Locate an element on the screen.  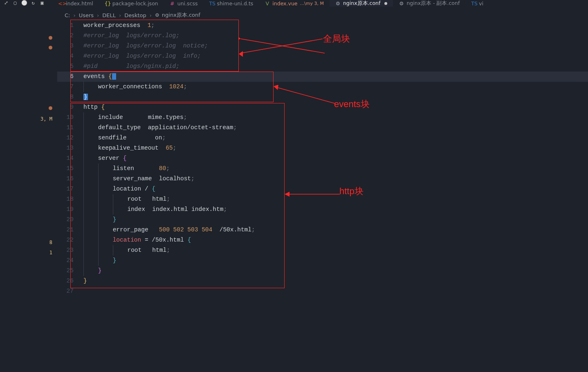
crumb: DELL is located at coordinates (109, 16).